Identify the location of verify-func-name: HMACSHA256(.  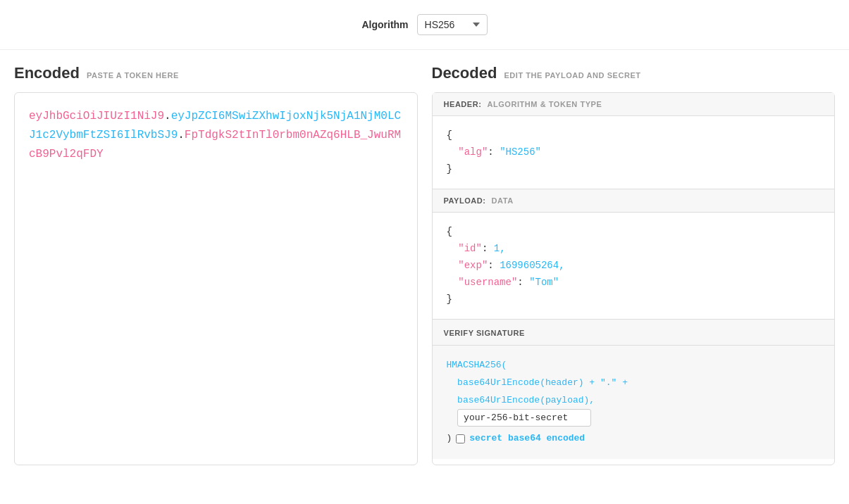
(477, 365).